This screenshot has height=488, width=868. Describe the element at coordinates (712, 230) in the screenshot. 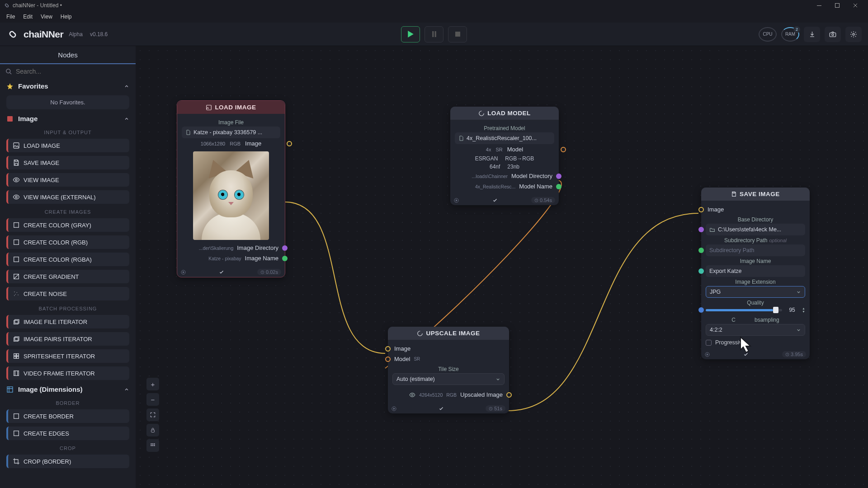

I see `folder-icon` at that location.